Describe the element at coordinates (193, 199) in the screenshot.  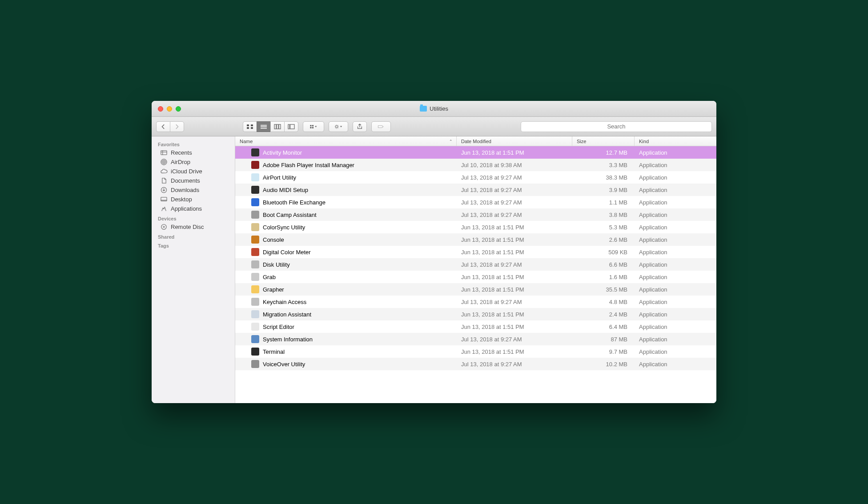
I see `sidebar-item: Desktop` at that location.